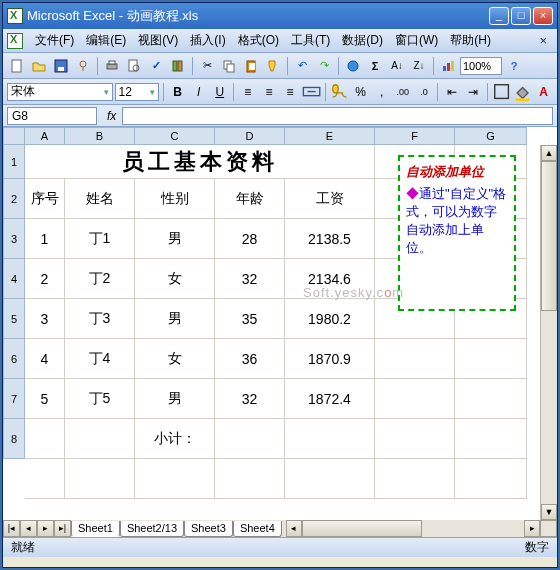  Describe the element at coordinates (45, 136) in the screenshot. I see `col-header-A: A` at that location.